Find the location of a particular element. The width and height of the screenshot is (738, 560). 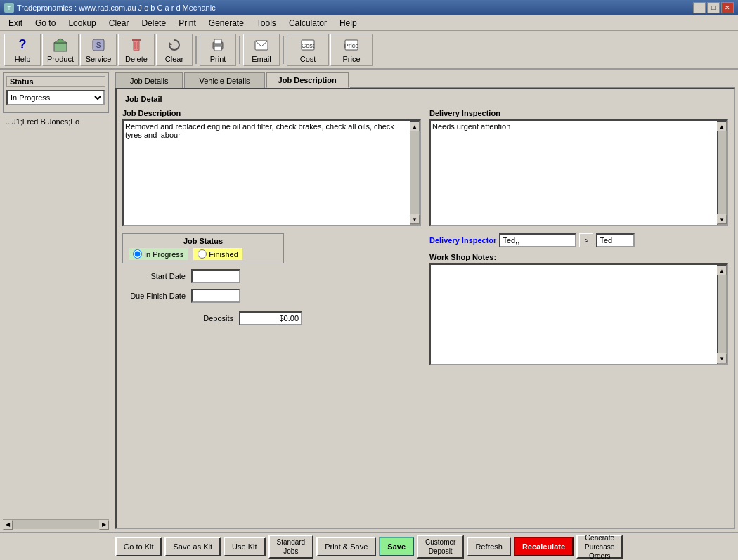

menu-calculator: Calculator is located at coordinates (308, 23).